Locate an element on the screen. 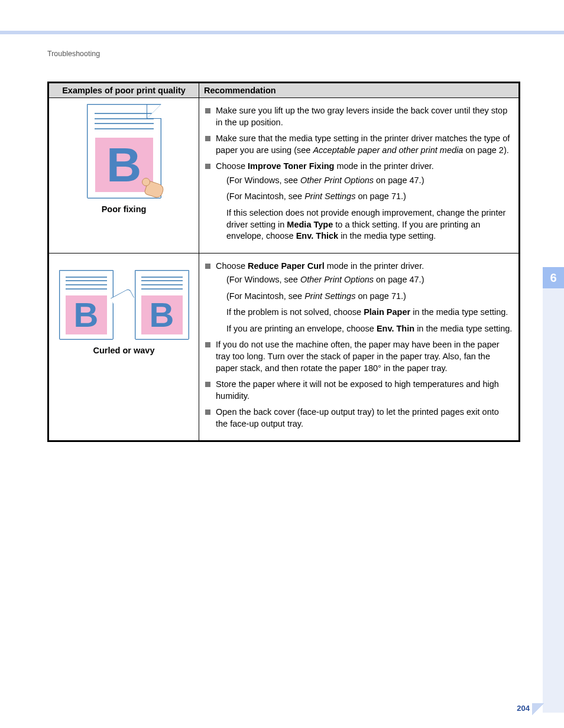  rec-curled: Choose Reduce Paper Curl mode in the pri… is located at coordinates (359, 347).